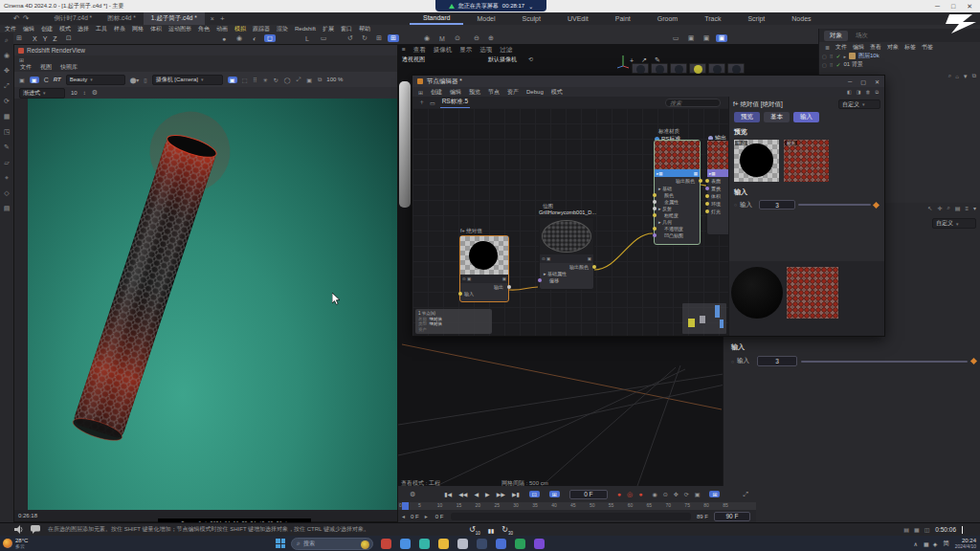  What do you see at coordinates (567, 274) in the screenshot?
I see `bitmap-port-row: ▸ 基础属性` at bounding box center [567, 274].